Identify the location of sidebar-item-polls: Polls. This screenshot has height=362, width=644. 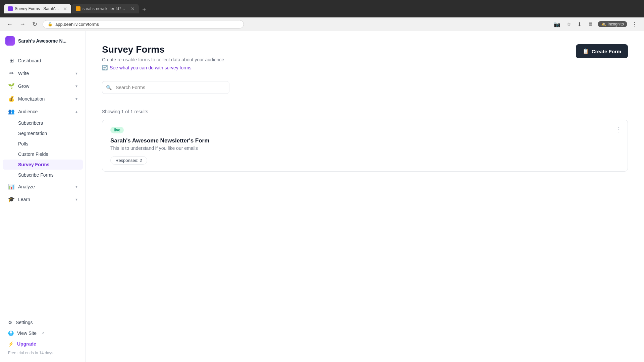
(43, 144).